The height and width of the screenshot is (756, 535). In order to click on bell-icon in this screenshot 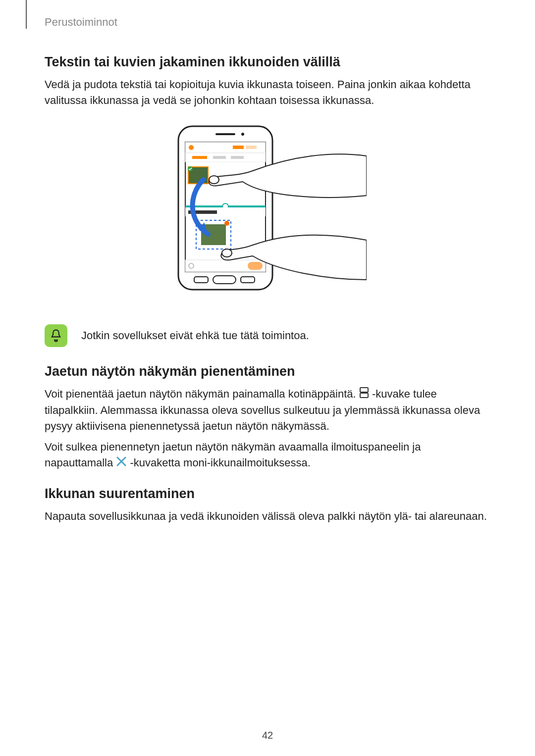, I will do `click(56, 336)`.